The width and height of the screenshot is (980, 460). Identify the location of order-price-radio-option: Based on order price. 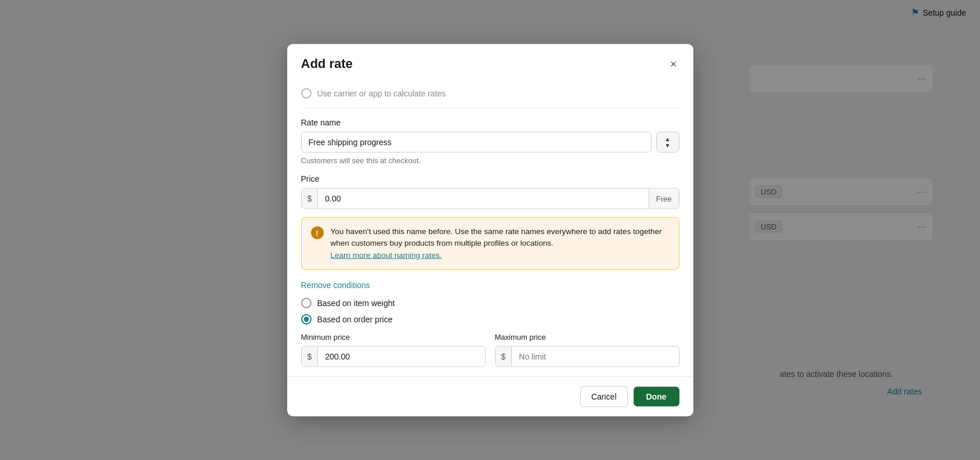
(490, 319).